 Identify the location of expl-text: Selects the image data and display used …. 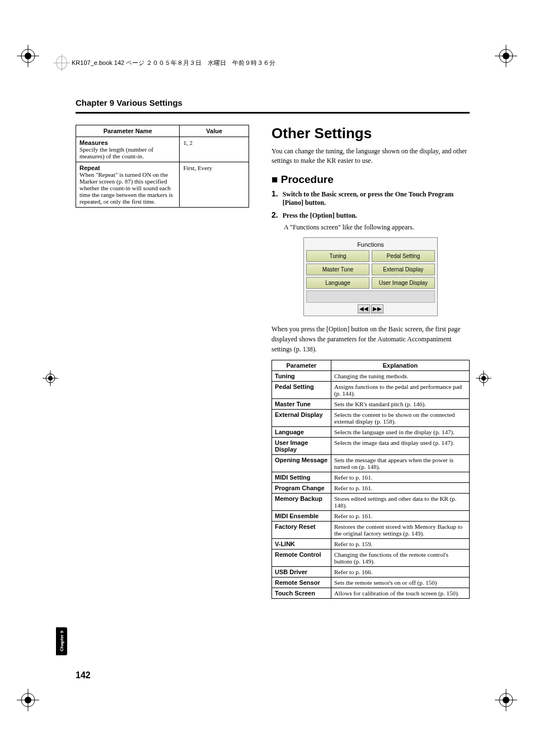
(400, 445).